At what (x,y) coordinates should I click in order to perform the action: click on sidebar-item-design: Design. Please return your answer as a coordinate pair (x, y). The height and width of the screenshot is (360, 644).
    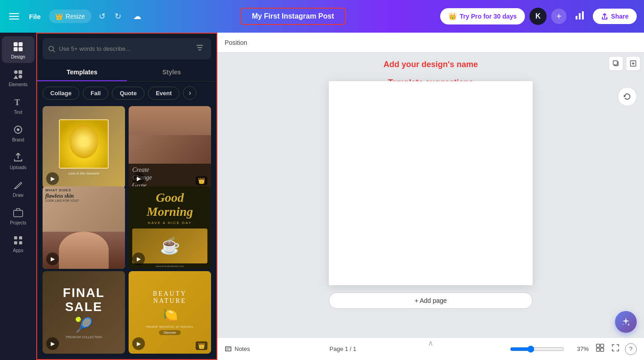
    Looking at the image, I should click on (18, 50).